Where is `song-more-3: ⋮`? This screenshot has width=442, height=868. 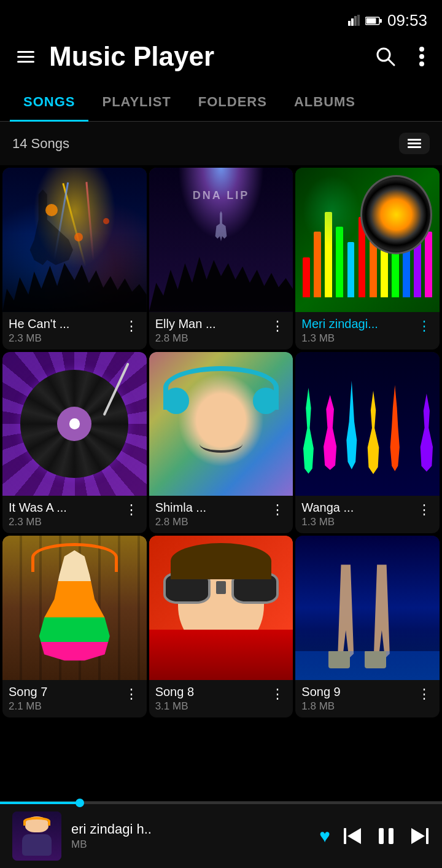
song-more-3: ⋮ is located at coordinates (424, 326).